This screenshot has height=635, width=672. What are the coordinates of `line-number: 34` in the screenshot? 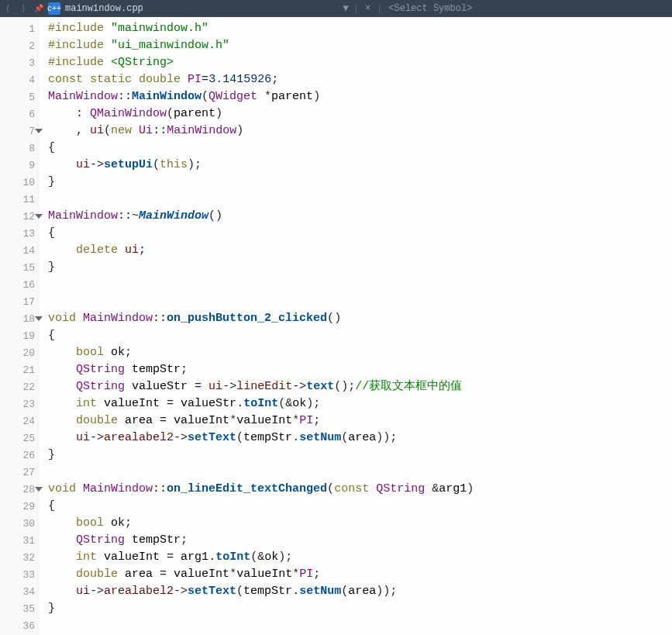 It's located at (19, 592).